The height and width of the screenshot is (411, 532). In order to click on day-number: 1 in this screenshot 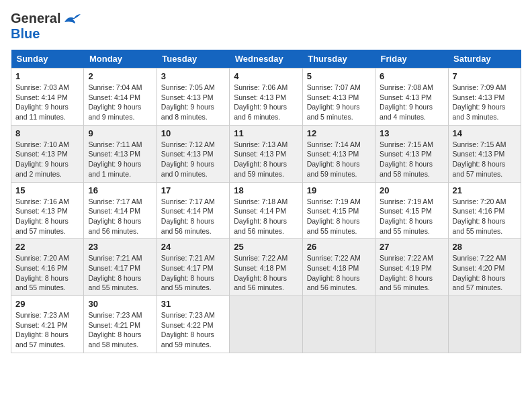, I will do `click(47, 77)`.